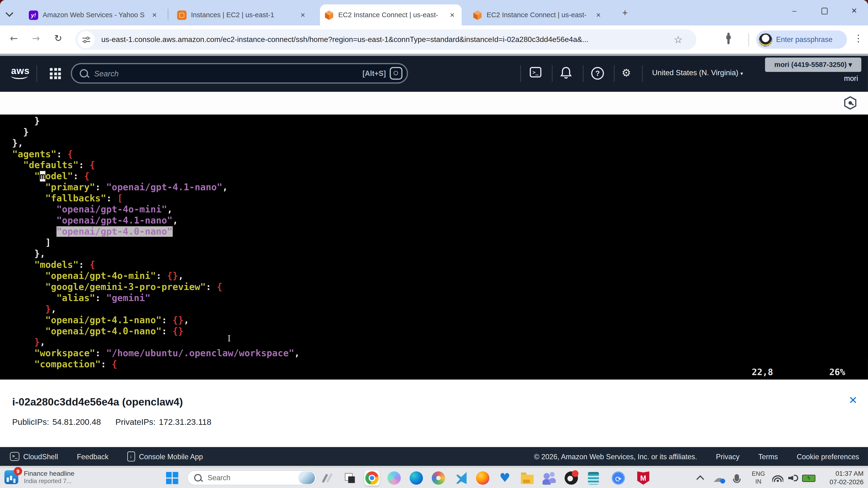  Describe the element at coordinates (742, 73) in the screenshot. I see `chevron-down-icon: ▾` at that location.